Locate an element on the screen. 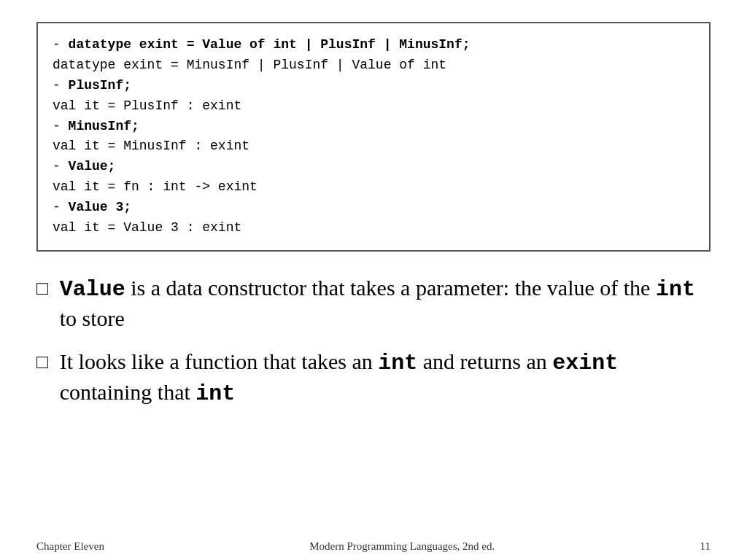  footer-right: 11 is located at coordinates (705, 547).